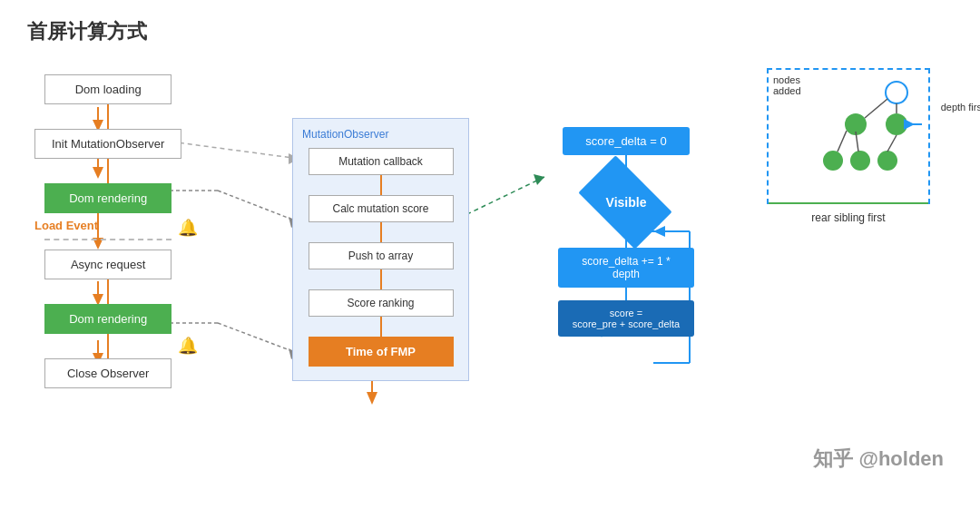 The height and width of the screenshot is (509, 980). Describe the element at coordinates (865, 133) in the screenshot. I see `tree-svg` at that location.